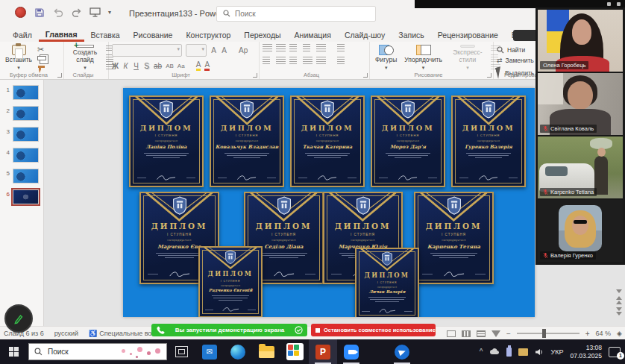 The width and height of the screenshot is (625, 364). What do you see at coordinates (296, 13) in the screenshot?
I see `ribbon-search-input: Поиск` at bounding box center [296, 13].